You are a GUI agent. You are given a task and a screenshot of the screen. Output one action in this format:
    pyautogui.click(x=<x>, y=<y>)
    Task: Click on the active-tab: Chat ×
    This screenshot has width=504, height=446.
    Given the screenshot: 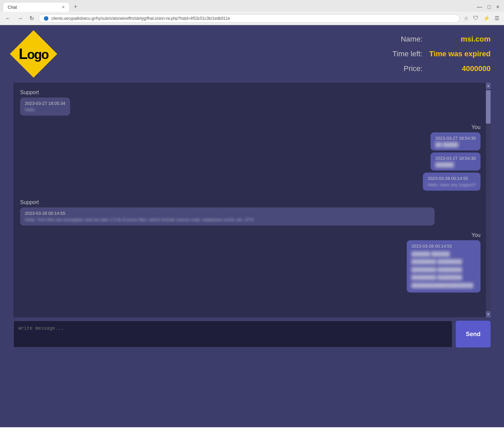 What is the action you would take?
    pyautogui.click(x=36, y=7)
    